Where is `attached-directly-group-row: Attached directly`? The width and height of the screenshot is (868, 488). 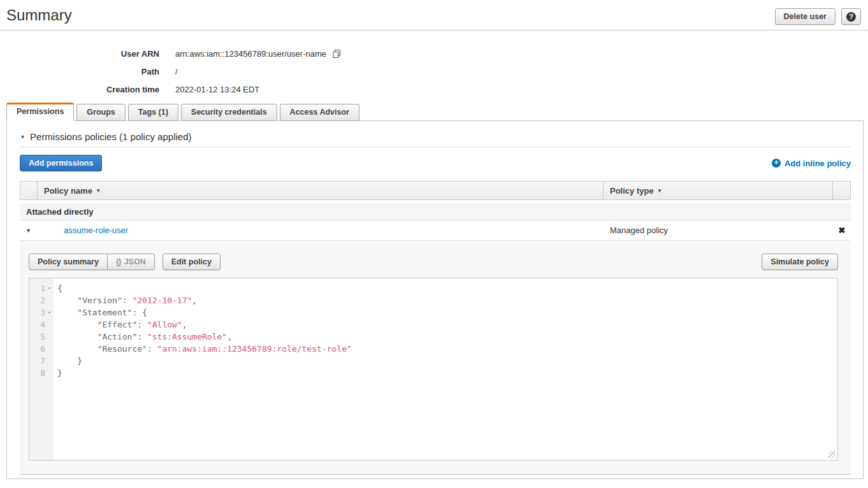
attached-directly-group-row: Attached directly is located at coordinates (435, 212).